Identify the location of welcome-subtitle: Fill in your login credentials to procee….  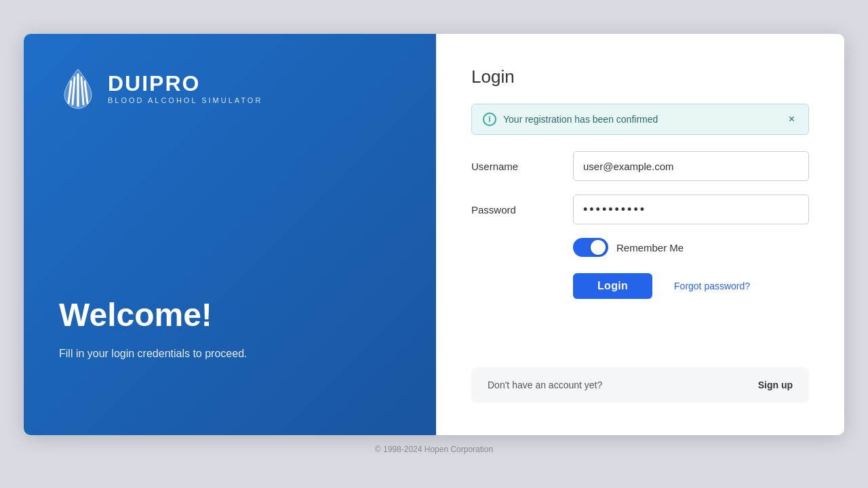
(230, 354).